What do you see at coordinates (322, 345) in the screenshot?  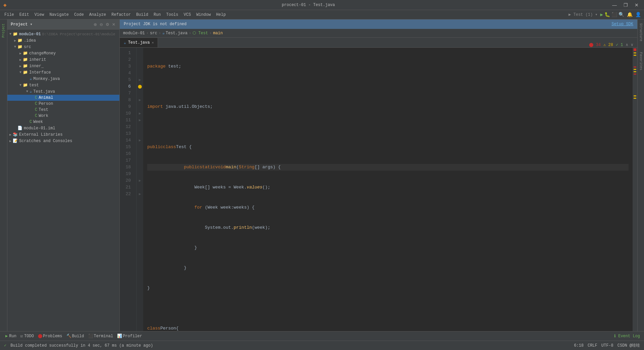 I see `statusbar: ✓ Build completed successfully in 4 sec,…` at bounding box center [322, 345].